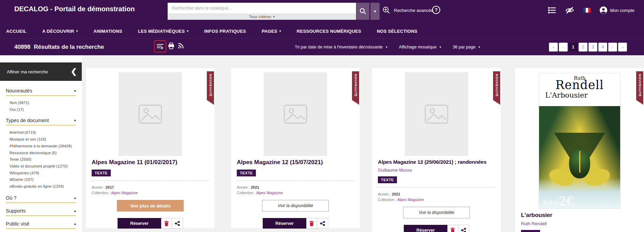  I want to click on facet-value: Non (3871), so click(41, 103).